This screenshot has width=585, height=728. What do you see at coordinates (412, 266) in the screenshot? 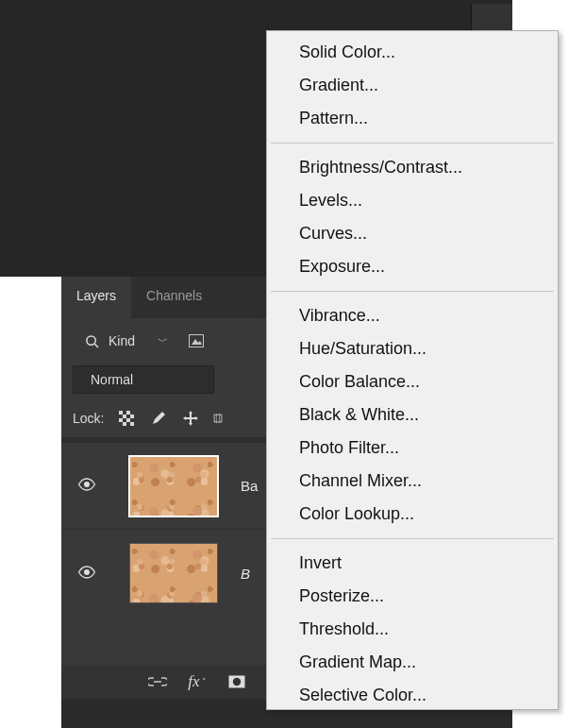
I see `menu-item: Exposure...` at bounding box center [412, 266].